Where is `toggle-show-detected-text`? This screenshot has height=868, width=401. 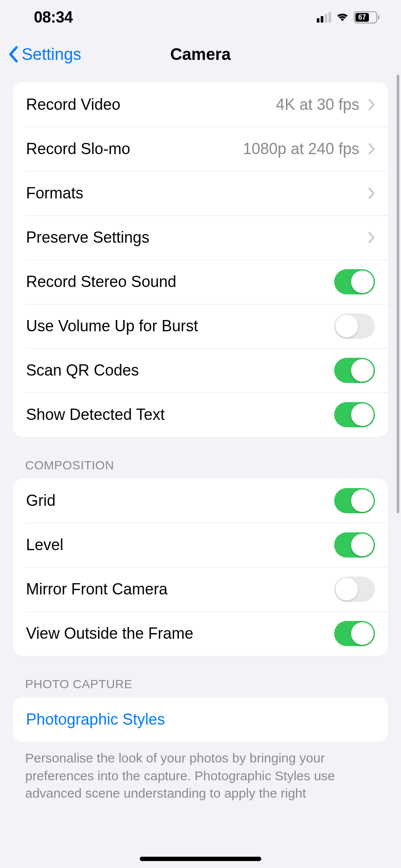
toggle-show-detected-text is located at coordinates (355, 415).